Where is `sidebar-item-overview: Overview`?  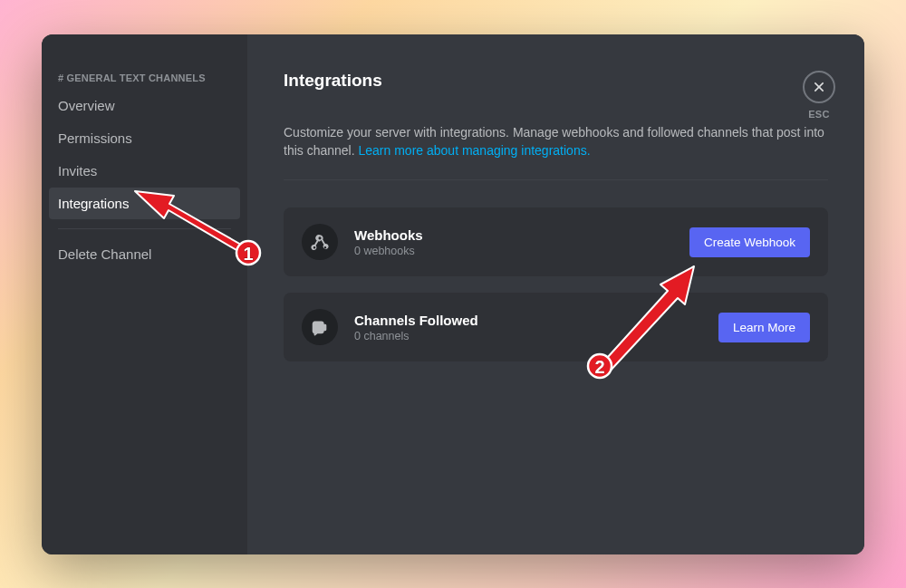 sidebar-item-overview: Overview is located at coordinates (145, 105).